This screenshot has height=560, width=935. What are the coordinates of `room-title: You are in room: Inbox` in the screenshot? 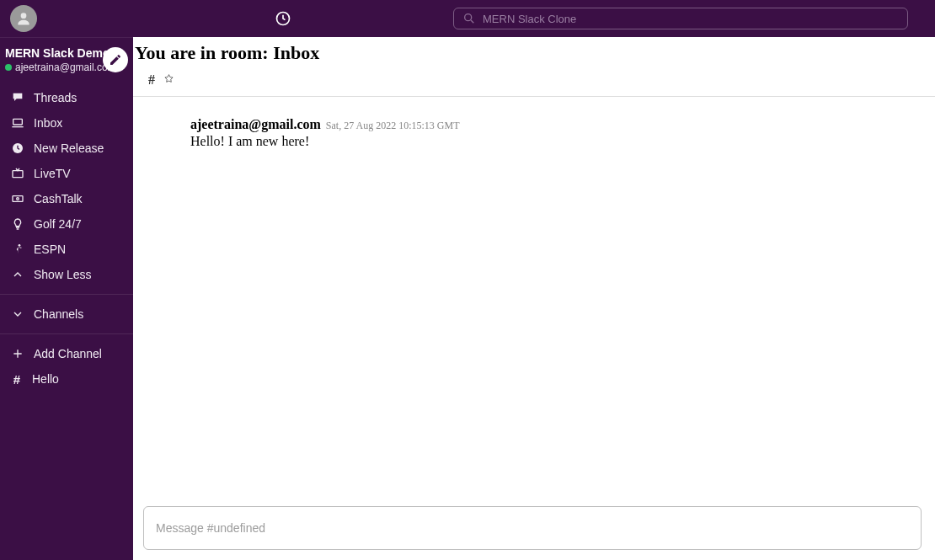 It's located at (534, 53).